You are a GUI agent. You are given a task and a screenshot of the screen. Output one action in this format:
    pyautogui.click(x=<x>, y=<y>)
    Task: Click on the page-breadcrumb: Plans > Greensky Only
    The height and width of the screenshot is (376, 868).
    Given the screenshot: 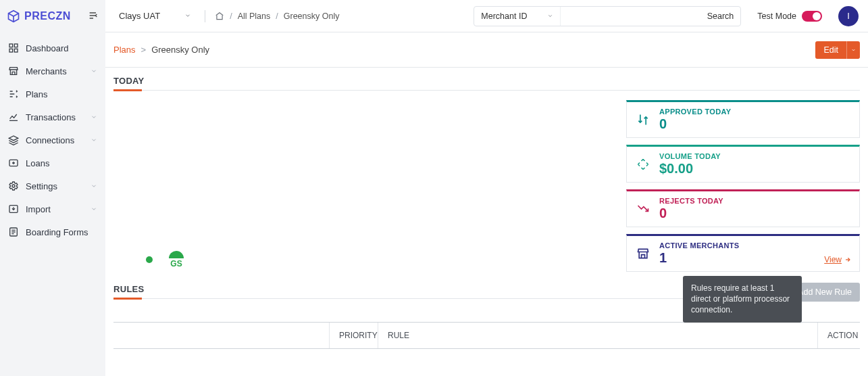 What is the action you would take?
    pyautogui.click(x=161, y=50)
    